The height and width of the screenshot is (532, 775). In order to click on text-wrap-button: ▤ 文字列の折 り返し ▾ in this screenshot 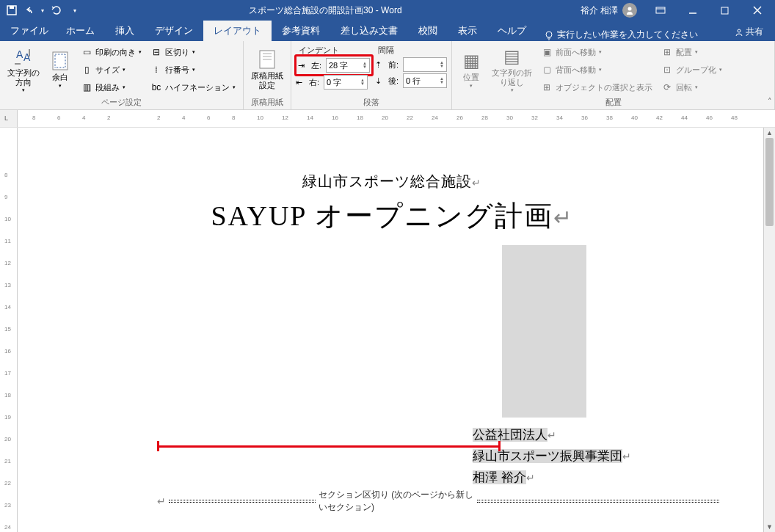, I will do `click(512, 70)`.